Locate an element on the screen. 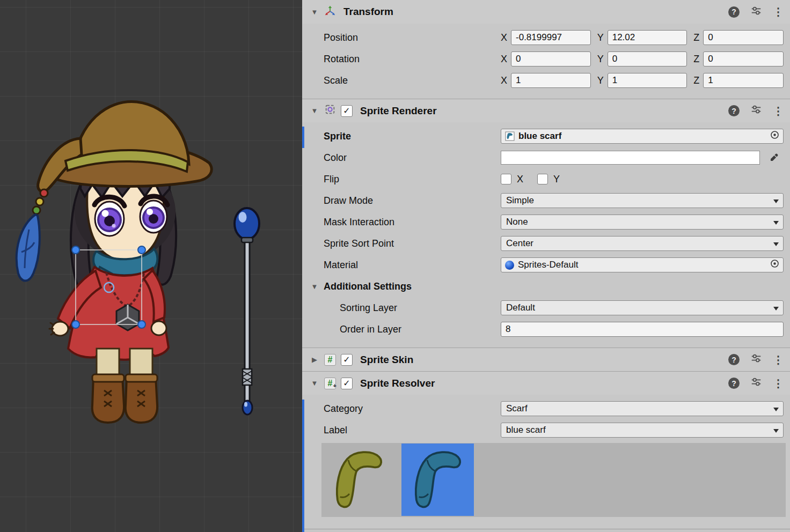  sprite-object-field: blue scarf is located at coordinates (642, 136).